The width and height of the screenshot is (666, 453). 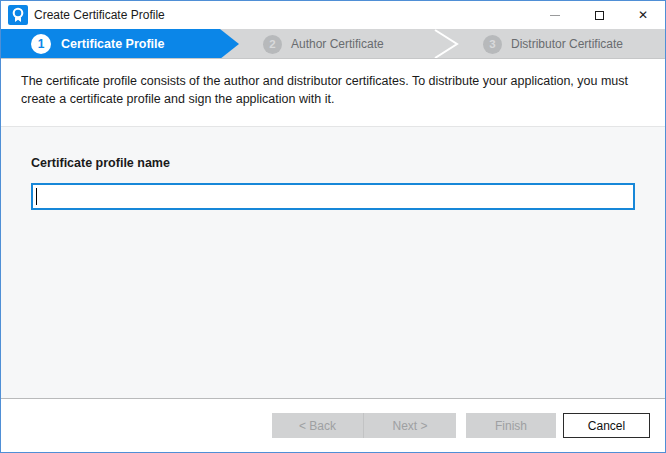 I want to click on cancel-button: Cancel, so click(x=606, y=426).